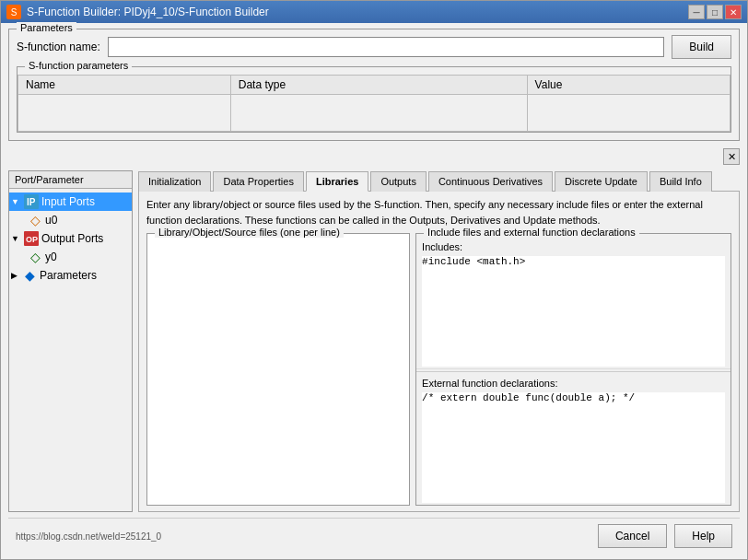 The image size is (748, 560). Describe the element at coordinates (601, 181) in the screenshot. I see `tab-discrete-update: Discrete Update` at that location.